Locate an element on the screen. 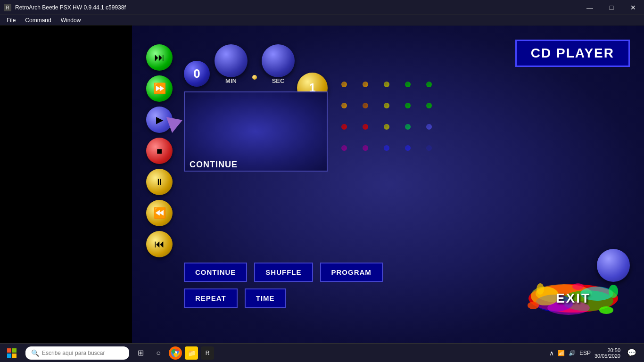 The image size is (644, 362). decorative-ball is located at coordinates (613, 265).